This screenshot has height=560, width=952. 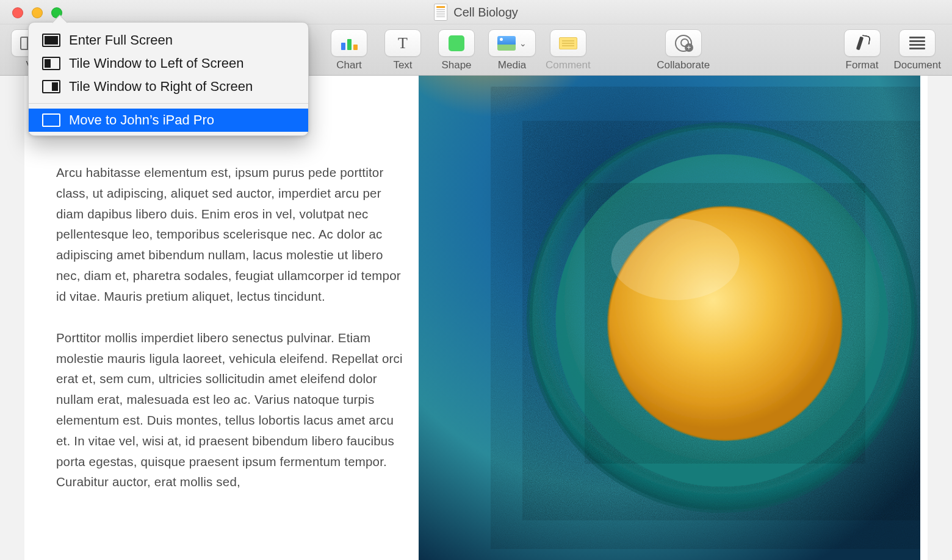 What do you see at coordinates (168, 63) in the screenshot?
I see `menu-item-tile-left: Tile Window to Left of Screen` at bounding box center [168, 63].